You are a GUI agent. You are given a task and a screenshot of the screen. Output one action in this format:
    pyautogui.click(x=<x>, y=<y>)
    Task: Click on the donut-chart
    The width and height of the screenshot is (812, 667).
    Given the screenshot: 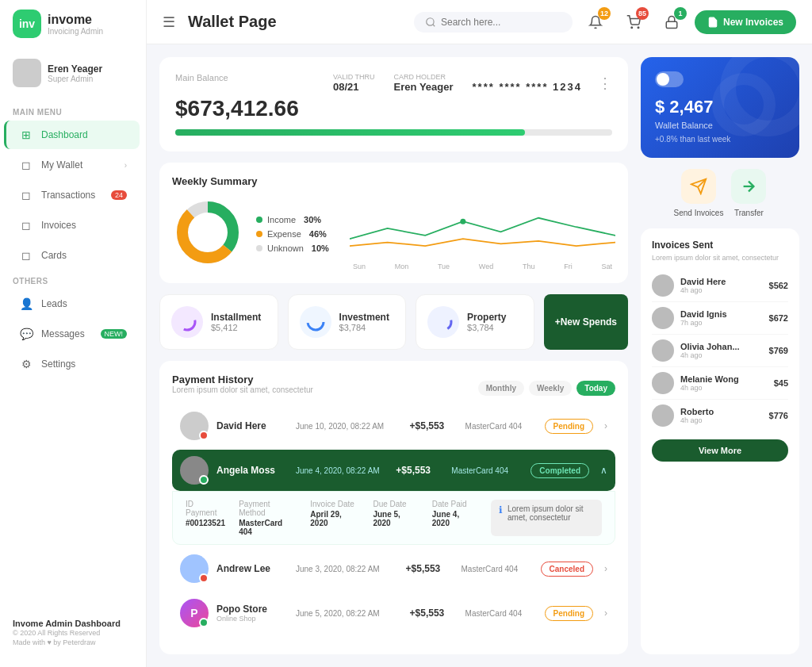 What is the action you would take?
    pyautogui.click(x=208, y=232)
    